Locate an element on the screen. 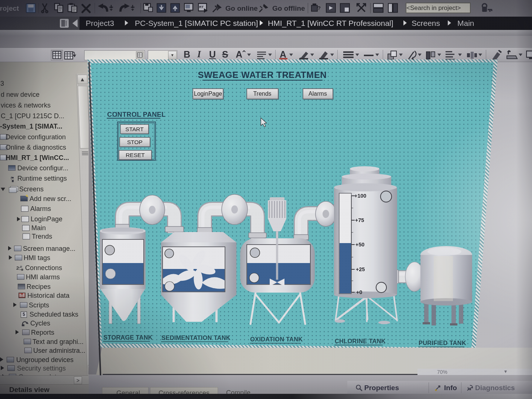 The height and width of the screenshot is (399, 532). svg-text: CHLORINE TANK is located at coordinates (360, 341).